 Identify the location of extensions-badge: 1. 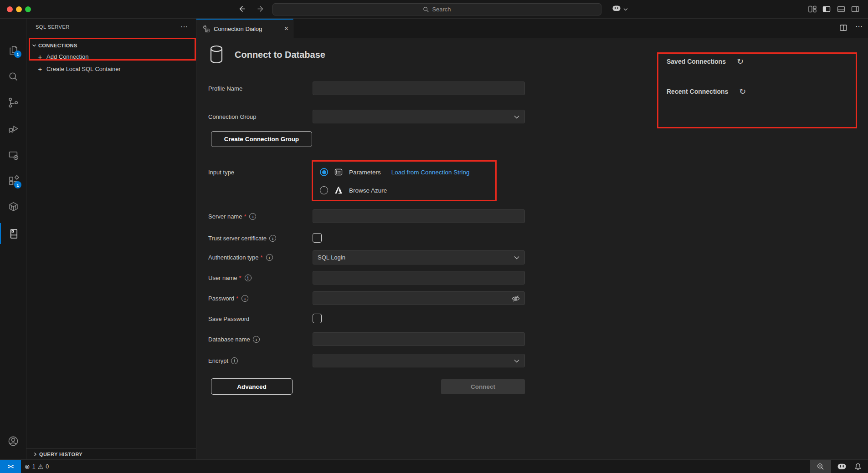
(18, 185).